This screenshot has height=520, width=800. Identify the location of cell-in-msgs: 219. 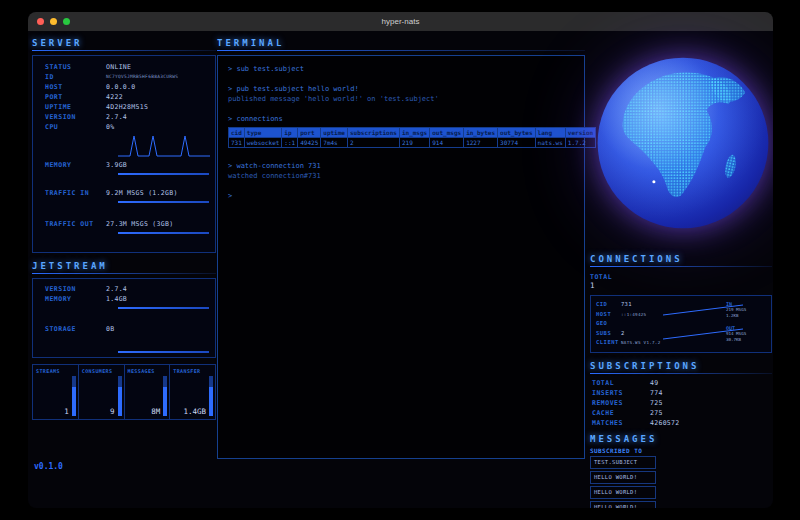
(414, 143).